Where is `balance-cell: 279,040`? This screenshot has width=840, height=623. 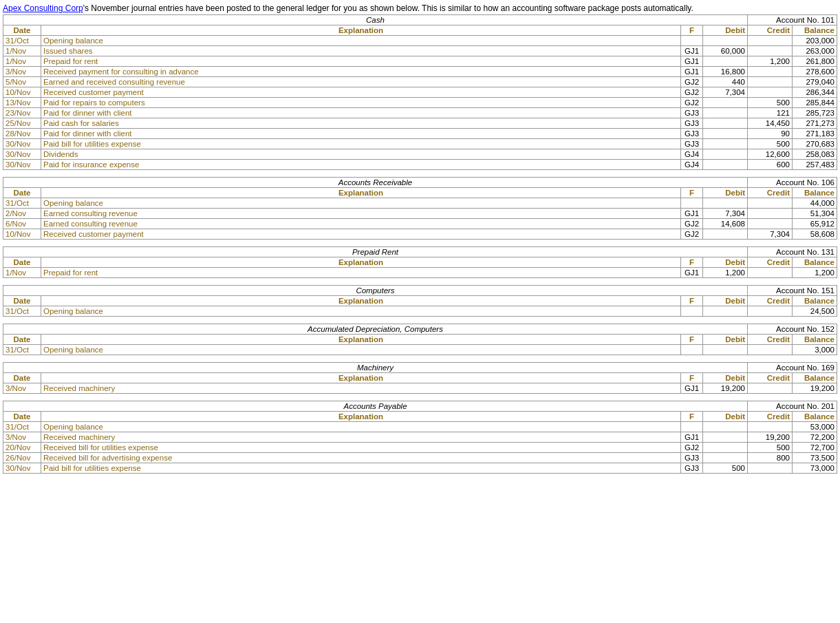 balance-cell: 279,040 is located at coordinates (815, 81).